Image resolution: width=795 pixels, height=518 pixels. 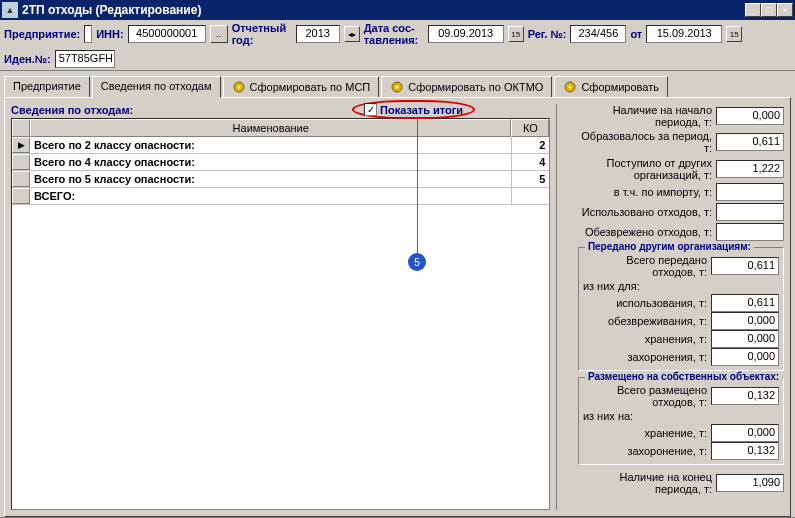 I want to click on tab-form: Сформировать, so click(x=611, y=87).